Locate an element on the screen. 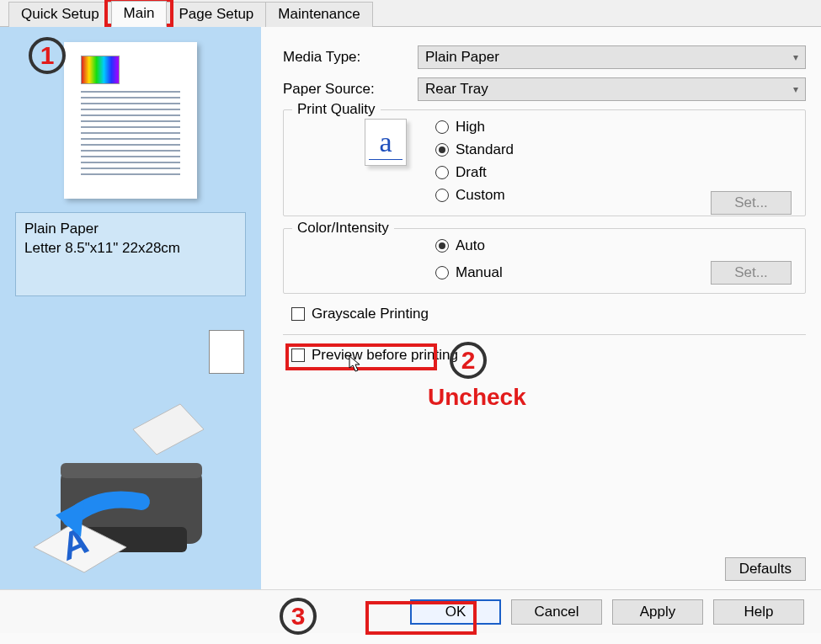 The image size is (821, 644). print-quality-group: Print Quality a High Standard Draft Cust… is located at coordinates (544, 163).